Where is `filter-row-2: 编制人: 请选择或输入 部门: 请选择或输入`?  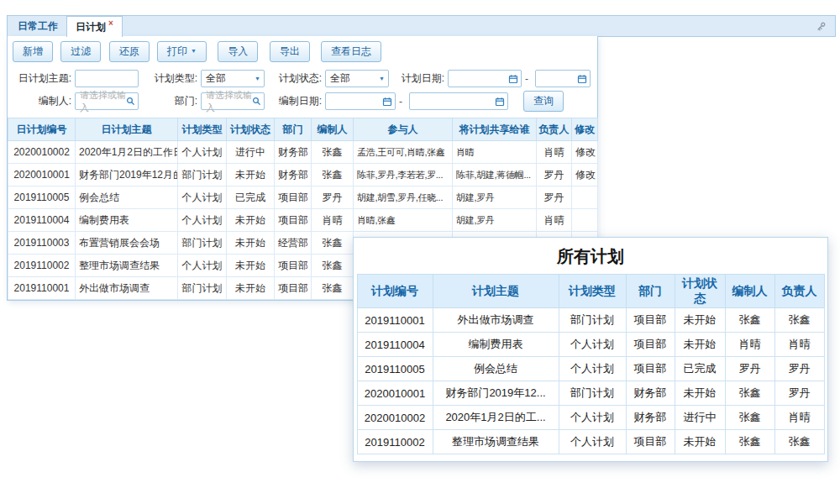
filter-row-2: 编制人: 请选择或输入 部门: 请选择或输入 is located at coordinates (302, 101).